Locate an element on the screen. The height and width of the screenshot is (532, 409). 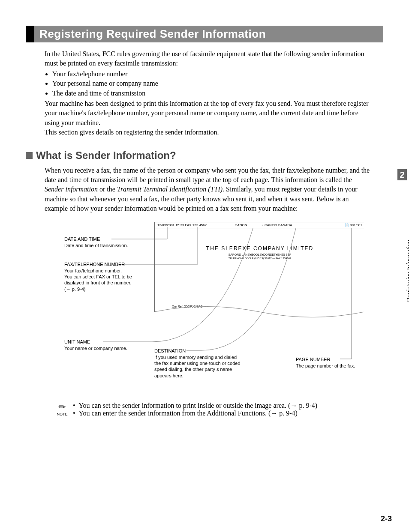
callout-fax-tel: FAX/TELEPHONE NUMBER Your fax/telephone … is located at coordinates (105, 277).